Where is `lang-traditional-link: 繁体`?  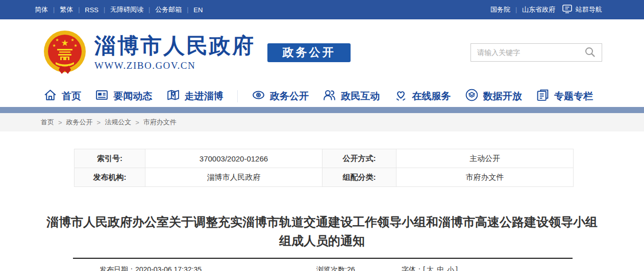
lang-traditional-link: 繁体 is located at coordinates (66, 10).